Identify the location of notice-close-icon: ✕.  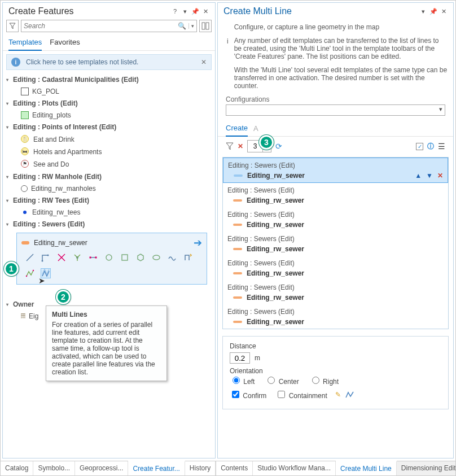
(204, 62).